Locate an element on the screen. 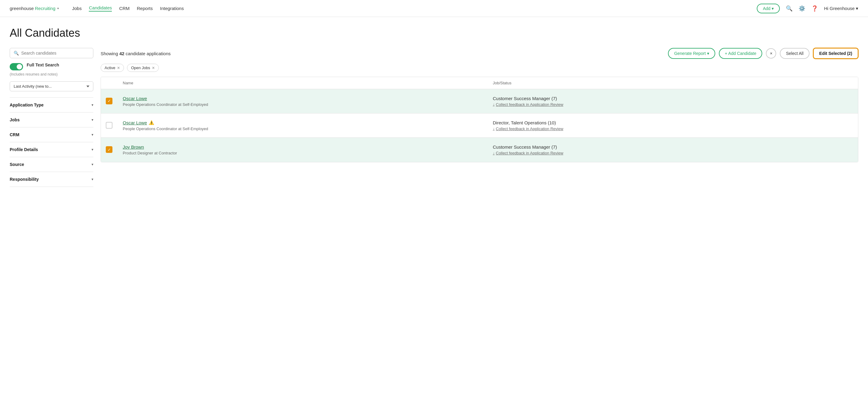 This screenshot has width=868, height=398. collect-link-3: ↓ Collect feedback in Application Review is located at coordinates (673, 153).